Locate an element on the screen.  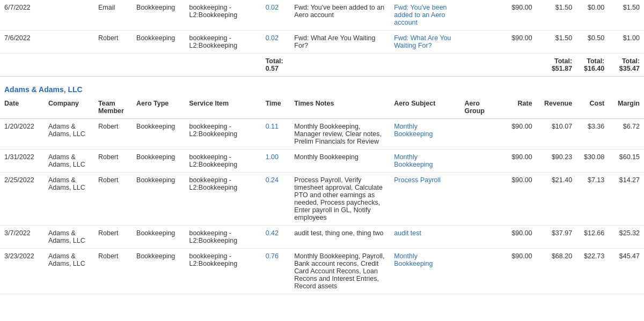
subject-cell: Fwd: You've been added to an Aero accoun… is located at coordinates (425, 15).